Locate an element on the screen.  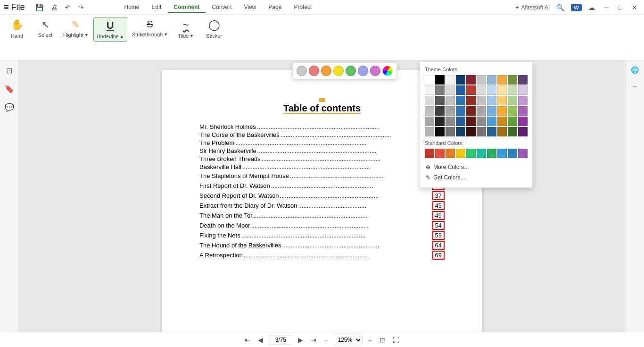
save-button: 💾 is located at coordinates (40, 8).